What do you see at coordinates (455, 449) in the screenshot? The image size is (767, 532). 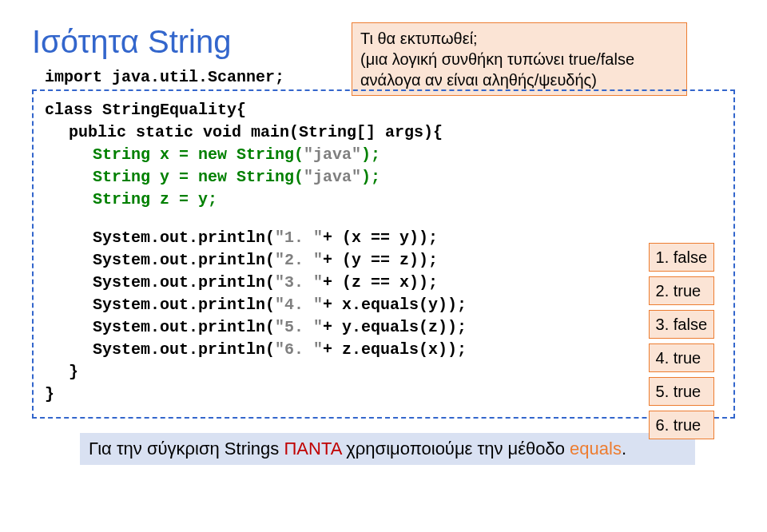 I see `footer-text: χρησιμοποιούμε την μέθοδο` at bounding box center [455, 449].